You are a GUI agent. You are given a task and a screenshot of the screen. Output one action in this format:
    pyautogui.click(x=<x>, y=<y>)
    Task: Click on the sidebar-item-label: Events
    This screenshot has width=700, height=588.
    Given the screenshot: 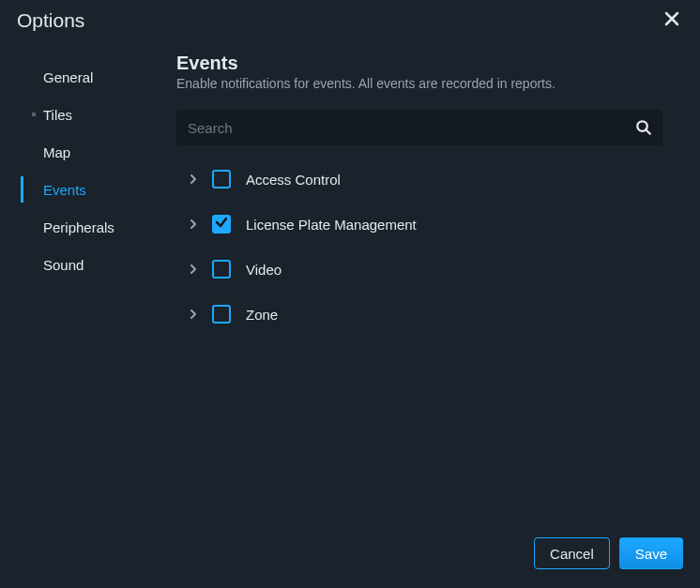 What is the action you would take?
    pyautogui.click(x=65, y=189)
    